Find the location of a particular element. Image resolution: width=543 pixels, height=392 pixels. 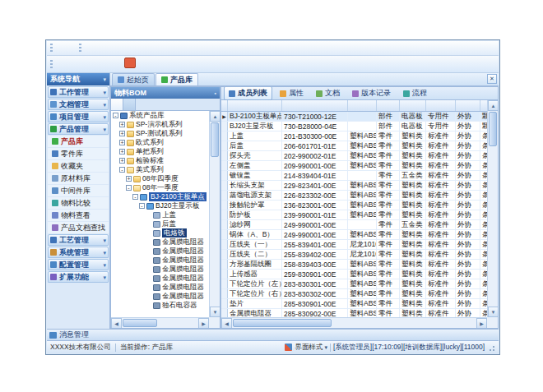

table-vertical-scrollbar: ▲ ▼ is located at coordinates (492, 209).